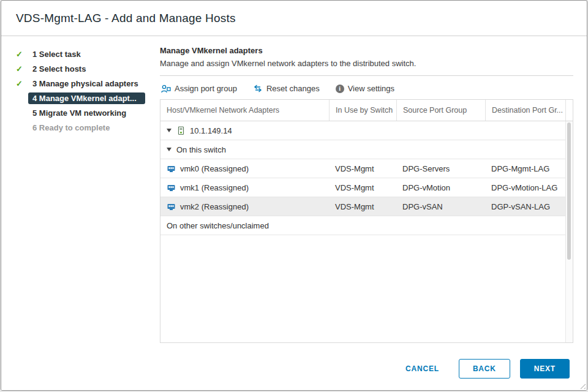 This screenshot has width=588, height=392. Describe the element at coordinates (545, 369) in the screenshot. I see `next-button: NEXT` at that location.